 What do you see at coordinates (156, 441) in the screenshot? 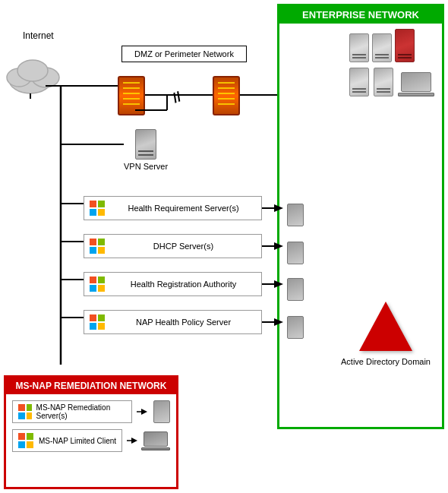
I see `rem-laptop-icon` at bounding box center [156, 441].